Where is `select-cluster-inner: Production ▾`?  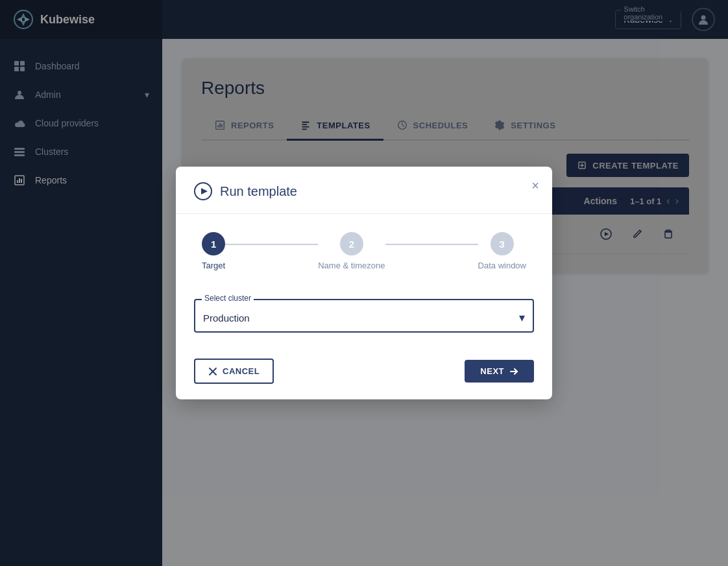
select-cluster-inner: Production ▾ is located at coordinates (364, 318).